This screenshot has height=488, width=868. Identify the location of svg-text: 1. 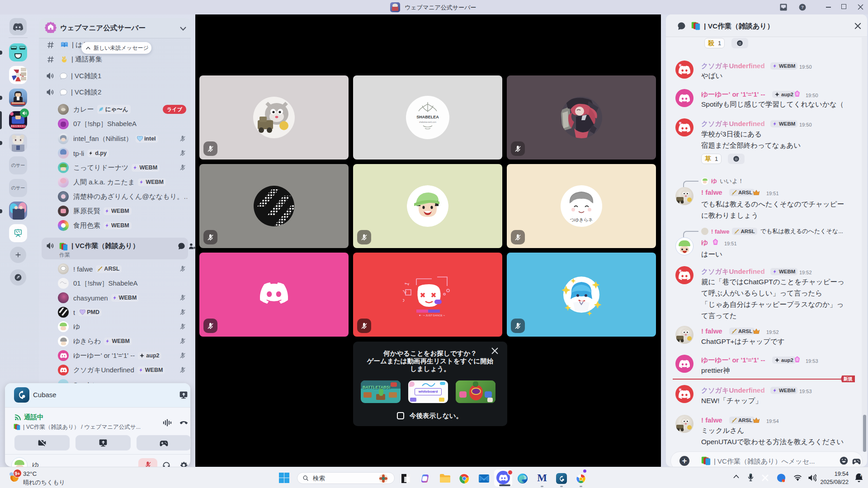
(407, 284).